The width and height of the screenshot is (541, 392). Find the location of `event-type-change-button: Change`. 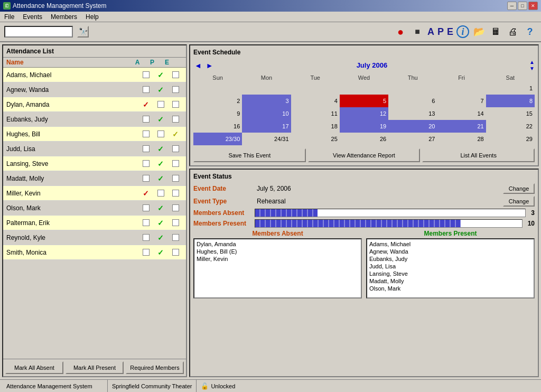

event-type-change-button: Change is located at coordinates (519, 201).